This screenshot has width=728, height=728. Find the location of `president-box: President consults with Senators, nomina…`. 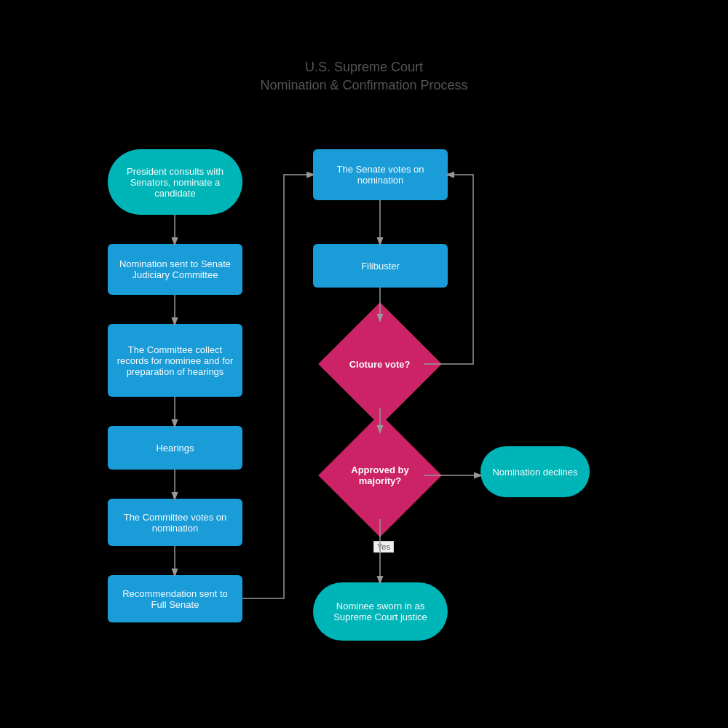

president-box: President consults with Senators, nomina… is located at coordinates (175, 182).